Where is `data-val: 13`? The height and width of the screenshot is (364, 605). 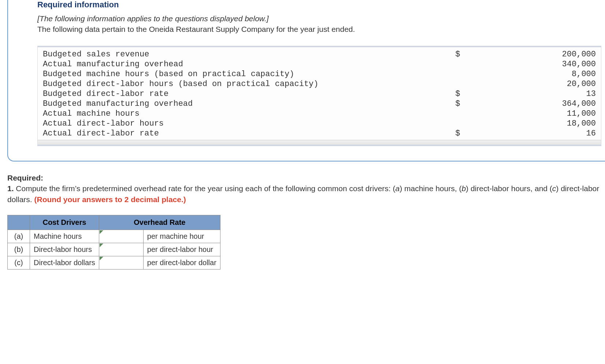 data-val: 13 is located at coordinates (530, 94).